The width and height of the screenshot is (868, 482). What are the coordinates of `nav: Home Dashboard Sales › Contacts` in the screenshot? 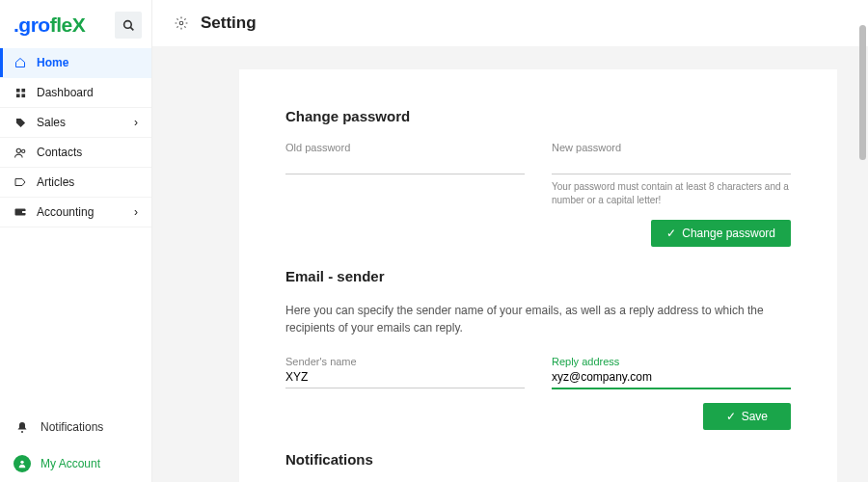 It's located at (75, 228).